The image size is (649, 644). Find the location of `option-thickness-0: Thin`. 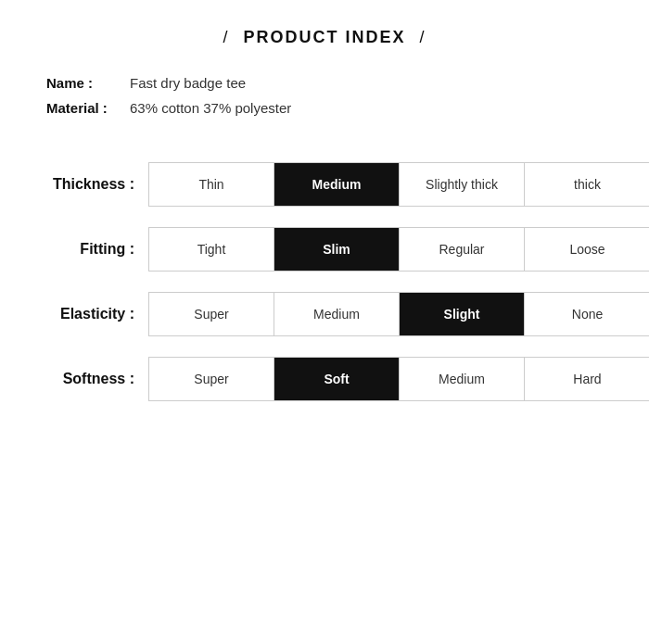

option-thickness-0: Thin is located at coordinates (211, 184).